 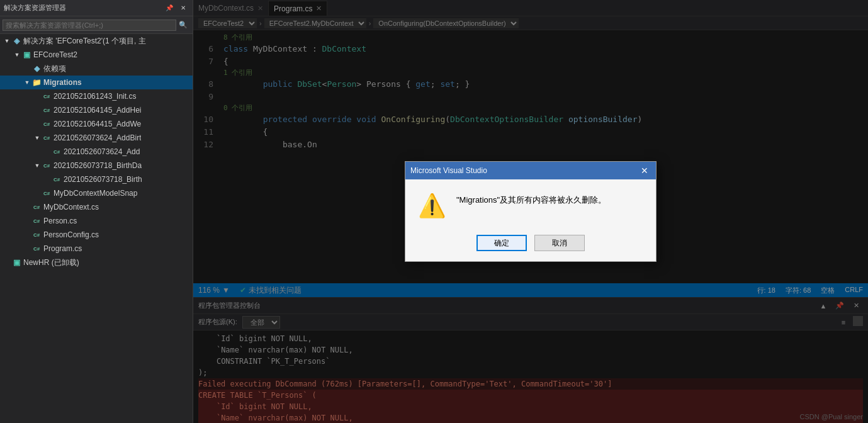 I want to click on tree-item-label: 解决方案 'EFCoreTest2'(1 个项目, 主, so click(x=84, y=42).